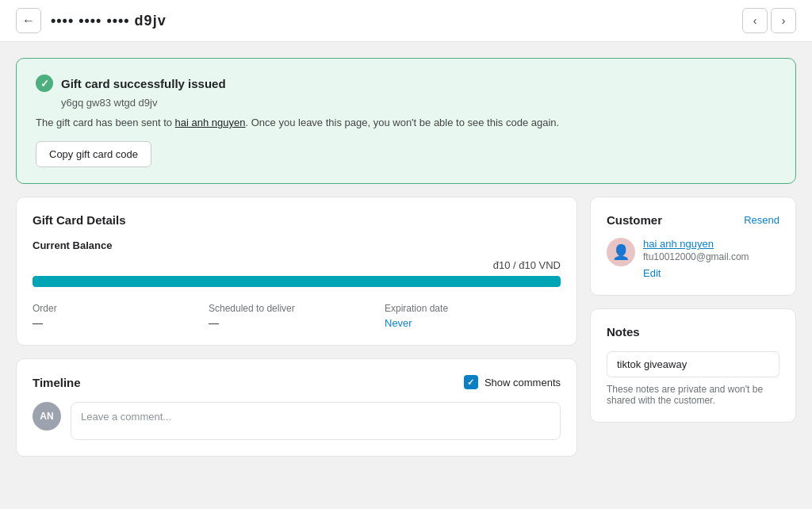 This screenshot has height=509, width=812. Describe the element at coordinates (297, 323) in the screenshot. I see `scheduled-value: —` at that location.